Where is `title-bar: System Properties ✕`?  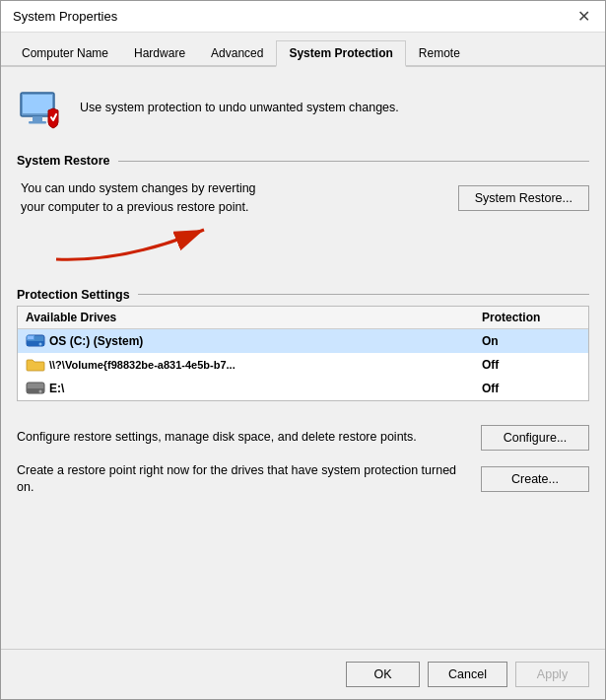
title-bar: System Properties ✕ is located at coordinates (303, 17).